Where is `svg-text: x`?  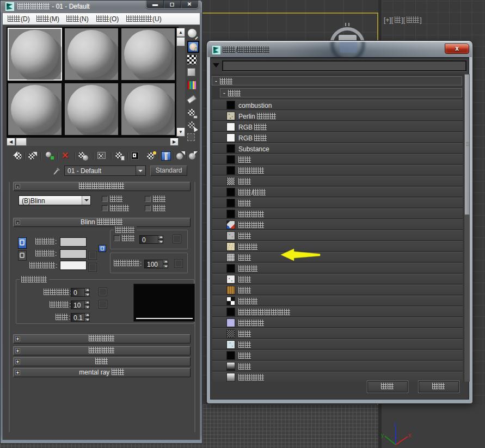
svg-text: x is located at coordinates (409, 435).